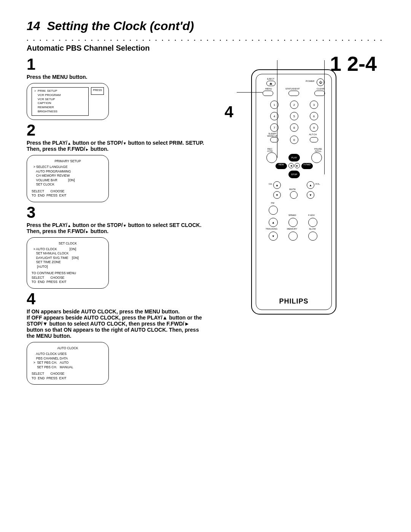 The image size is (411, 532). I want to click on menu-label: MENU, so click(269, 89).